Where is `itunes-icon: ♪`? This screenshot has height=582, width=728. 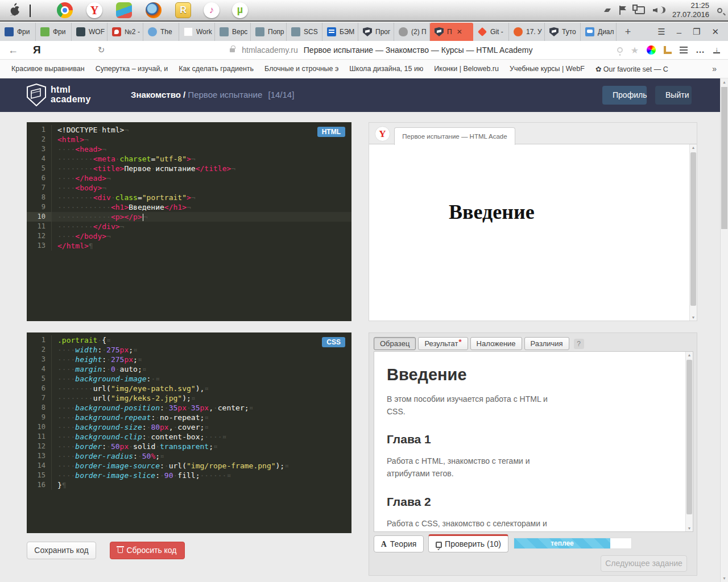
itunes-icon: ♪ is located at coordinates (212, 10).